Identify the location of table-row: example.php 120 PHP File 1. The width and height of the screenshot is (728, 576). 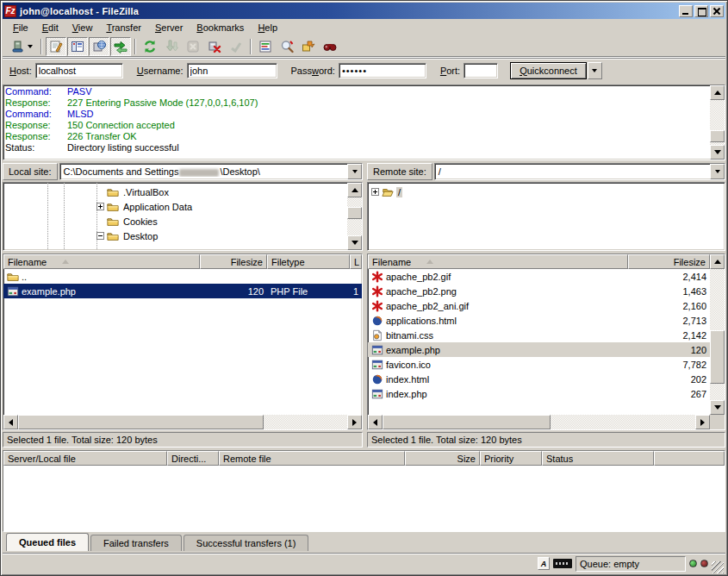
(183, 291).